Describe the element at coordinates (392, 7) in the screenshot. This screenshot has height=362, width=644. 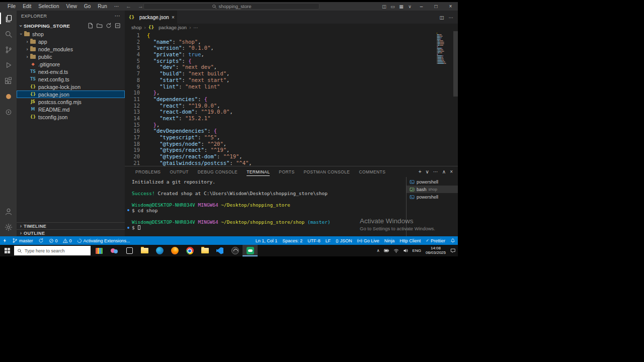
I see `toggle-panel-icon: ▭` at that location.